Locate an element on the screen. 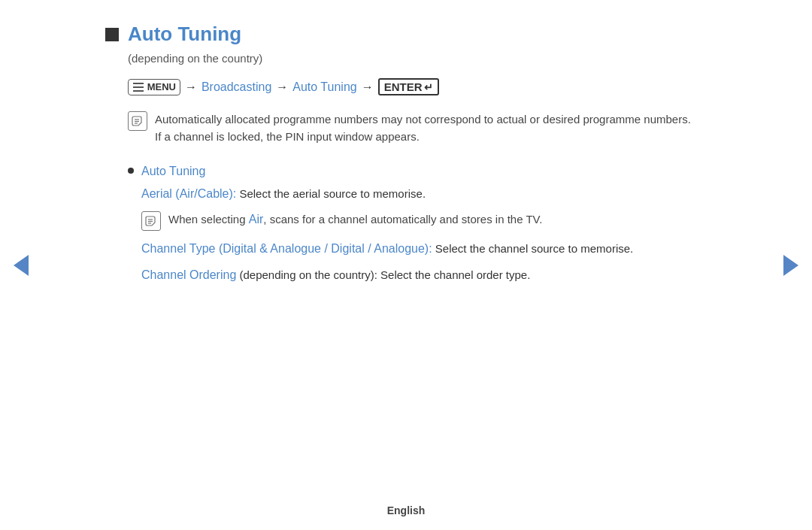  footer-language: English is located at coordinates (406, 510).